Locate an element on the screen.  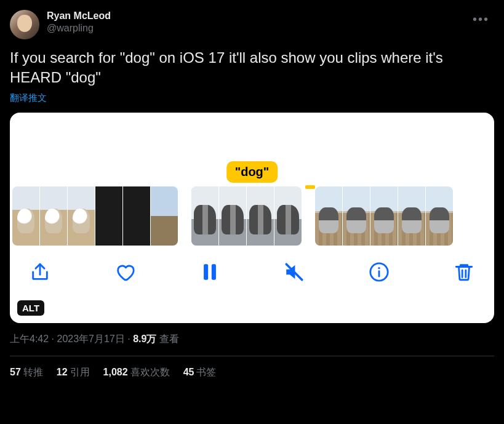
tweet-text: If you search for "dog" on iOS 17 it'll … is located at coordinates (252, 68).